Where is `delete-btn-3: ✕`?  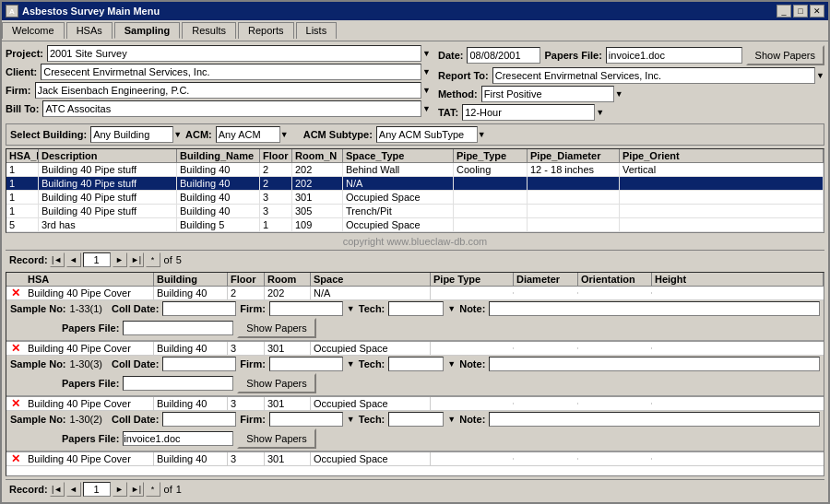
delete-btn-3: ✕ is located at coordinates (16, 404).